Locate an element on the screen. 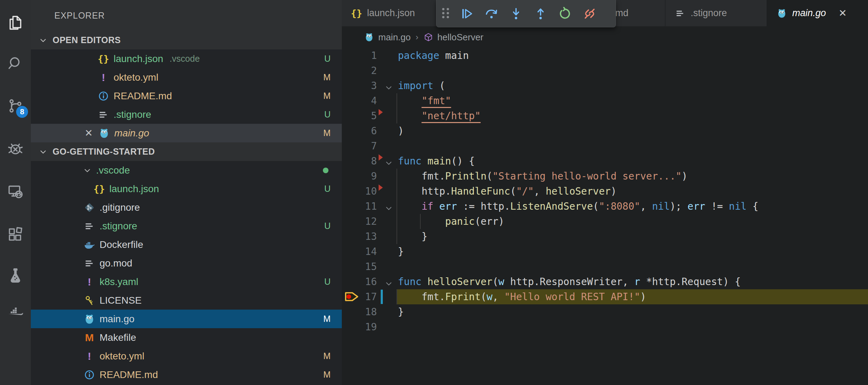 The height and width of the screenshot is (385, 868). debug-cursor is located at coordinates (382, 297).